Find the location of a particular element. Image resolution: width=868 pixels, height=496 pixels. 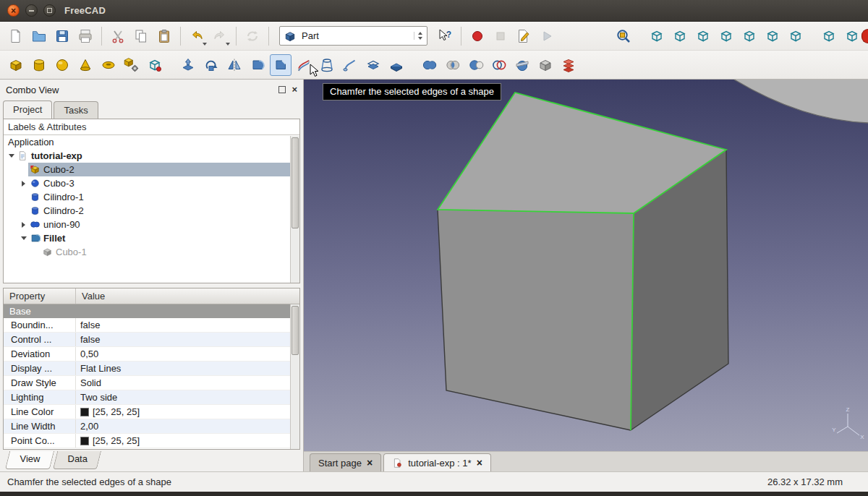

part-cylinder-button is located at coordinates (39, 65).